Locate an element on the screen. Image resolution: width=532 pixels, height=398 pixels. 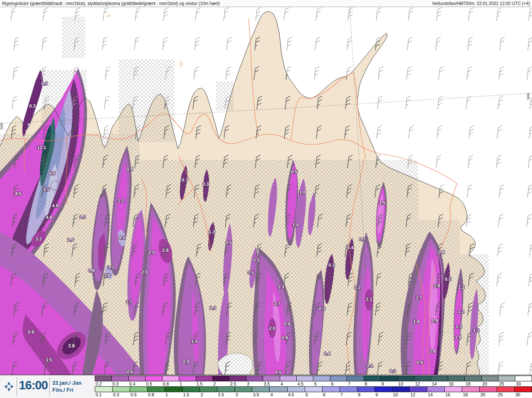
legend-tick-label: 0.3 is located at coordinates (116, 384).